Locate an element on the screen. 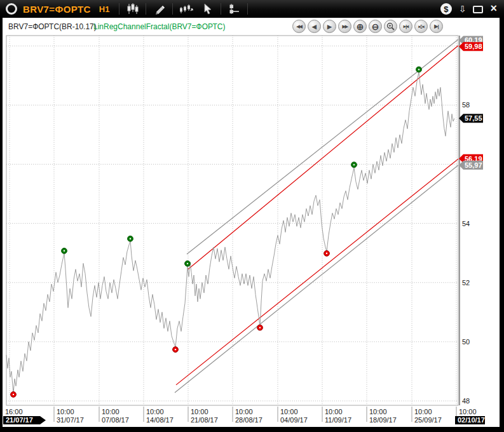  step-back-button: ◀ is located at coordinates (314, 27).